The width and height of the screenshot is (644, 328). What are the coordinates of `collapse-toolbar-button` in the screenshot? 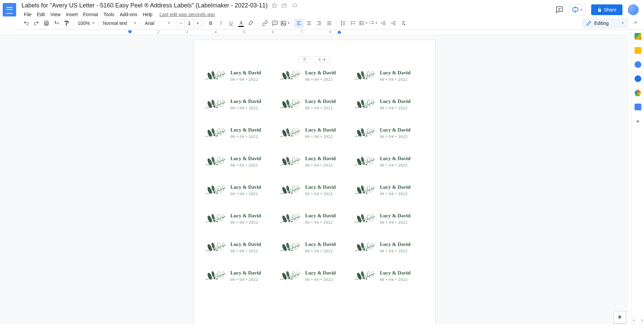 It's located at (636, 23).